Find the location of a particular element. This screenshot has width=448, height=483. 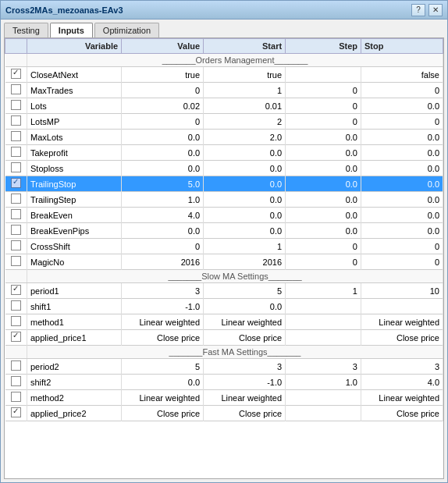

step-cell: 1 is located at coordinates (323, 291).